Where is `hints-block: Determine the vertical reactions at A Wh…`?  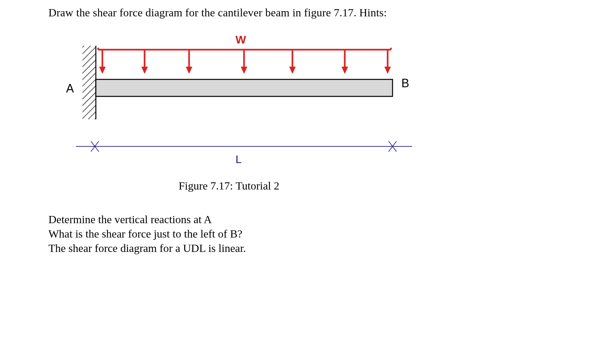
hints-block: Determine the vertical reactions at A Wh… is located at coordinates (147, 234).